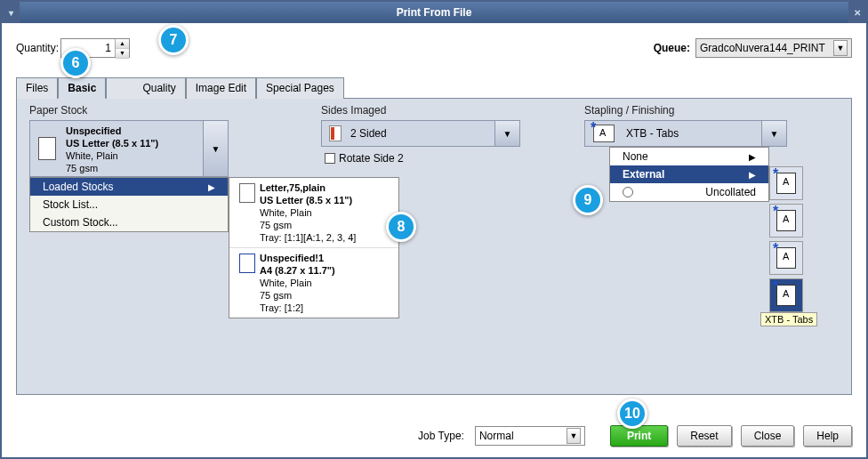 The height and width of the screenshot is (459, 868). What do you see at coordinates (146, 88) in the screenshot?
I see `tab-quality: Quality` at bounding box center [146, 88].